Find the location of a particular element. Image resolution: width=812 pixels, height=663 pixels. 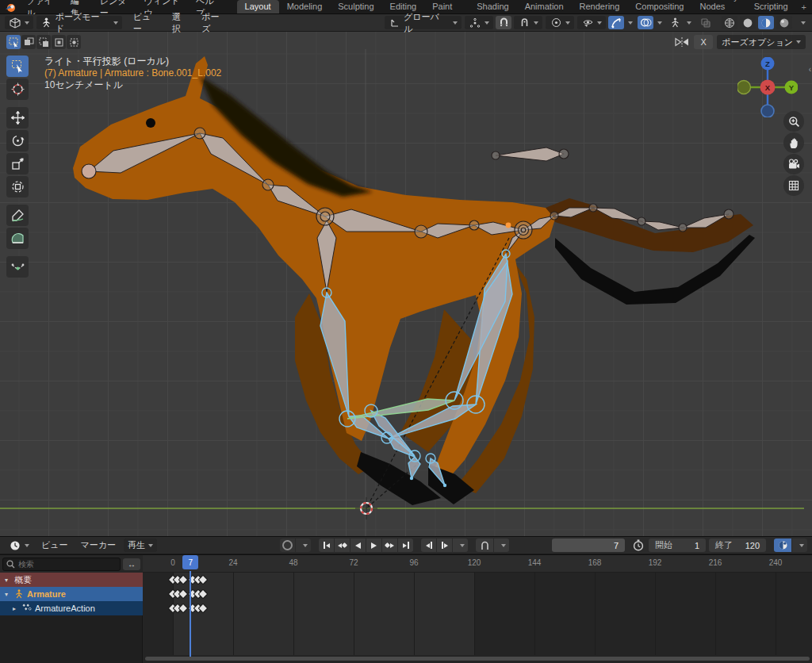

cursor-3d is located at coordinates (366, 508).